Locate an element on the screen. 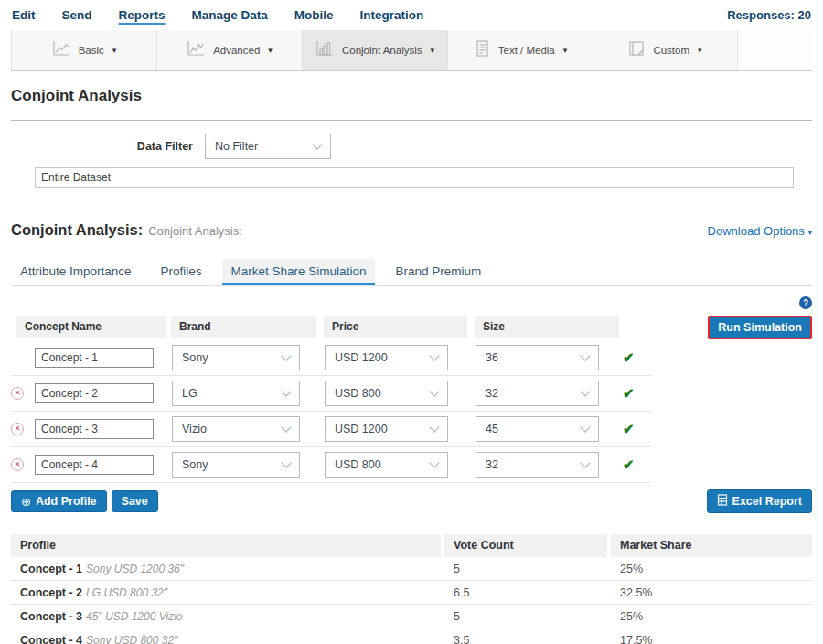 This screenshot has height=644, width=823. responses-count: Responses: 20 is located at coordinates (769, 15).